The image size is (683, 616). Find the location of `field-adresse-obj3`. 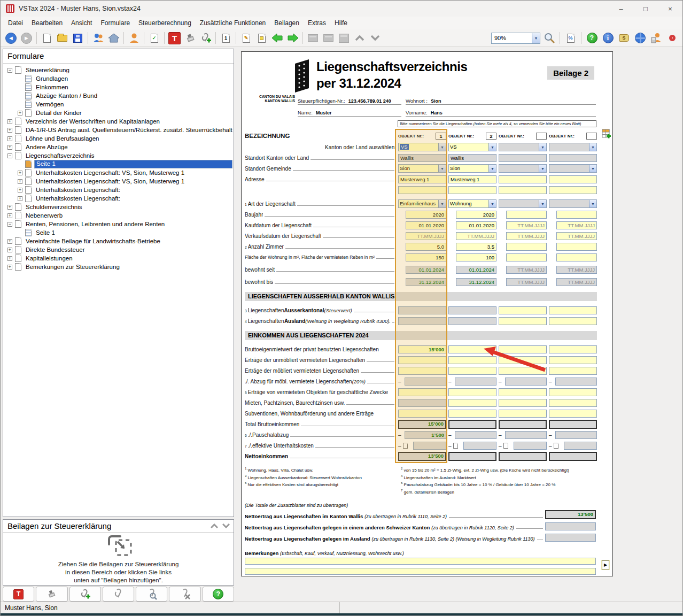

field-adresse-obj3 is located at coordinates (523, 180).